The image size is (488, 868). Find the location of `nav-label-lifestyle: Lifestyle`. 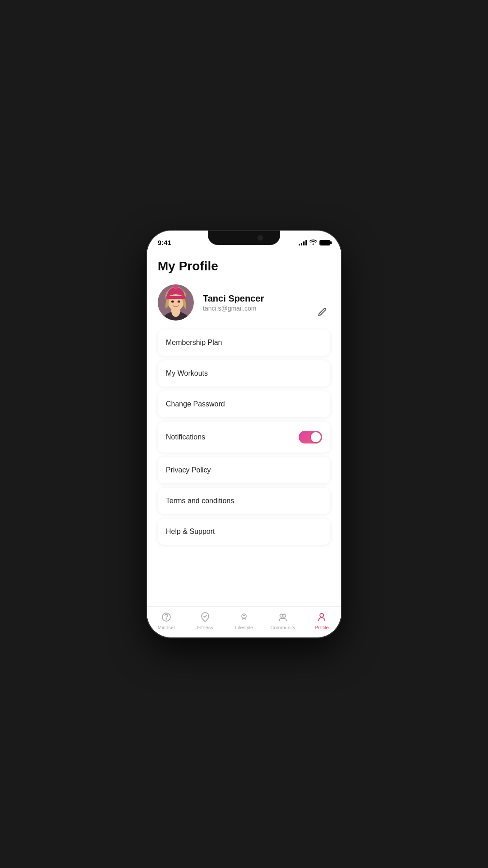

nav-label-lifestyle: Lifestyle is located at coordinates (244, 627).